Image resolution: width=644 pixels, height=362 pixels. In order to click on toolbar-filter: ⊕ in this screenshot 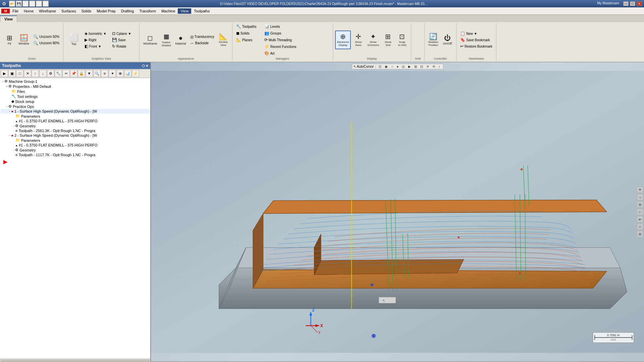, I will do `click(120, 73)`.